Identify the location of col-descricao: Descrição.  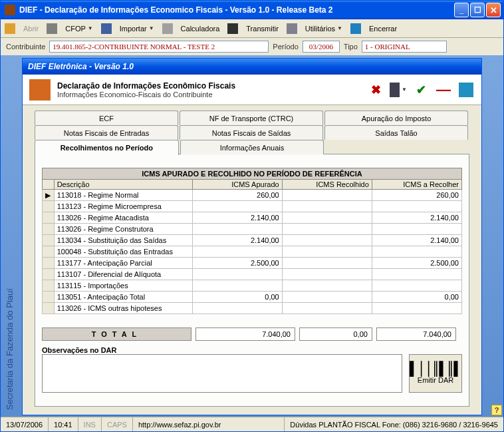
(123, 185).